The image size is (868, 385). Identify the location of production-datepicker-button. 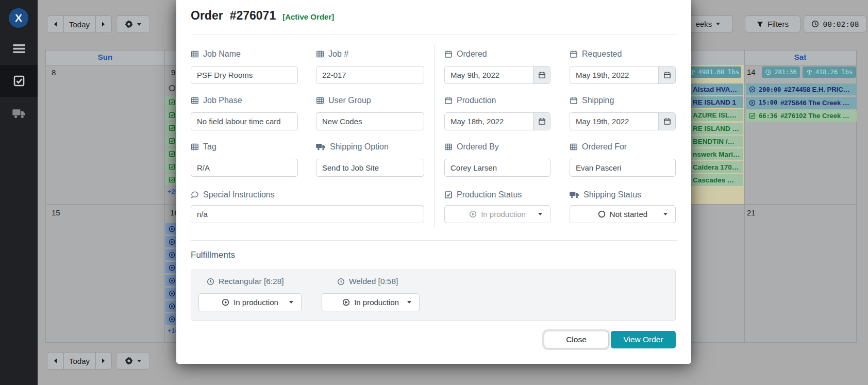
(541, 122).